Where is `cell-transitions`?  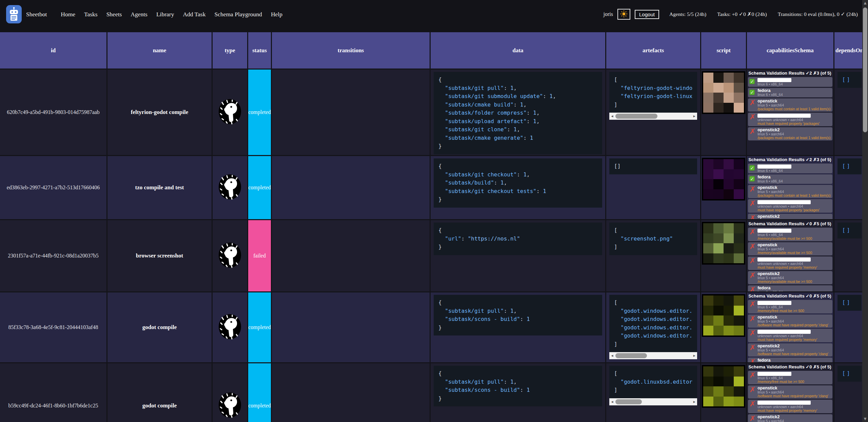 cell-transitions is located at coordinates (351, 393).